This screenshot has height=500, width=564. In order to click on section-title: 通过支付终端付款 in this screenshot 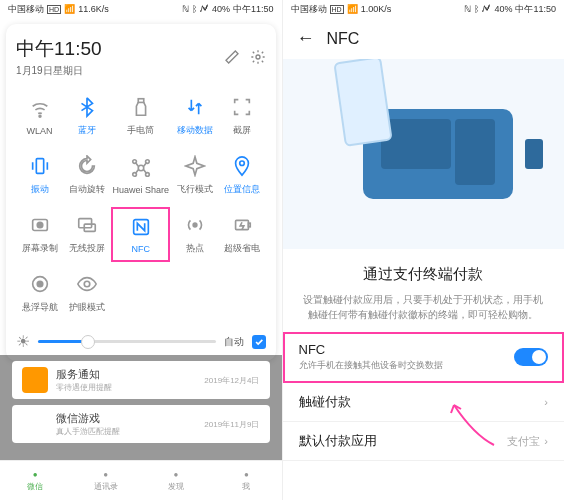, I will do `click(424, 274)`.